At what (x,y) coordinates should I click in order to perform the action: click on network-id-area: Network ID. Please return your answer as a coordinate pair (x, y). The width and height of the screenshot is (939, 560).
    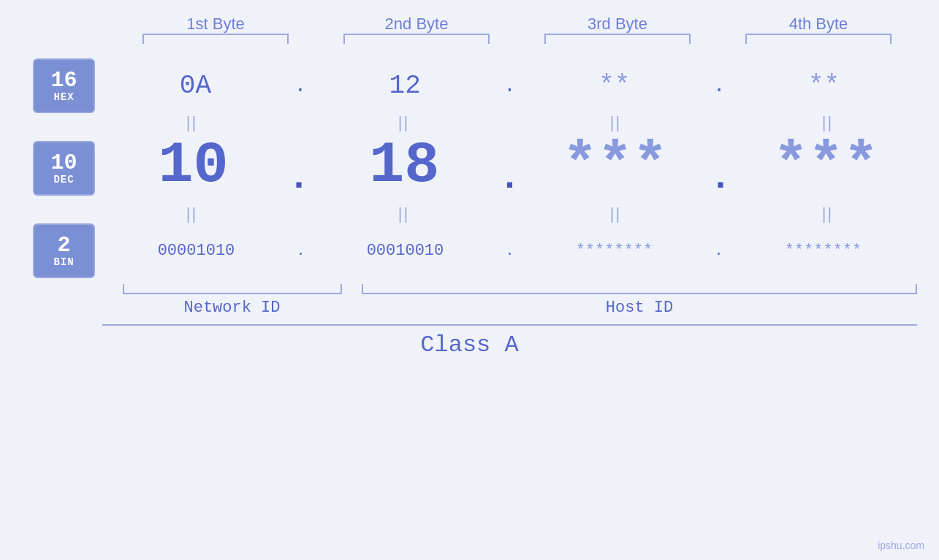
    Looking at the image, I should click on (232, 301).